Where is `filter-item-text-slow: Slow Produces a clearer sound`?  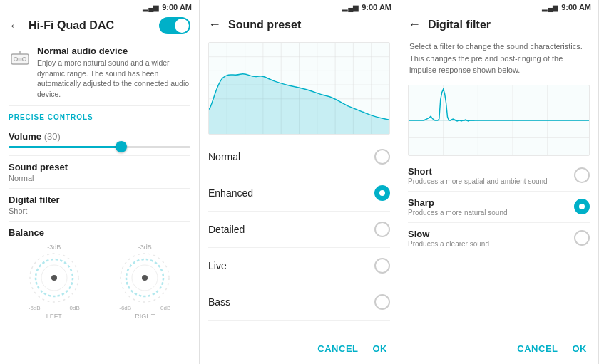
filter-item-text-slow: Slow Produces a clearer sound is located at coordinates (491, 238).